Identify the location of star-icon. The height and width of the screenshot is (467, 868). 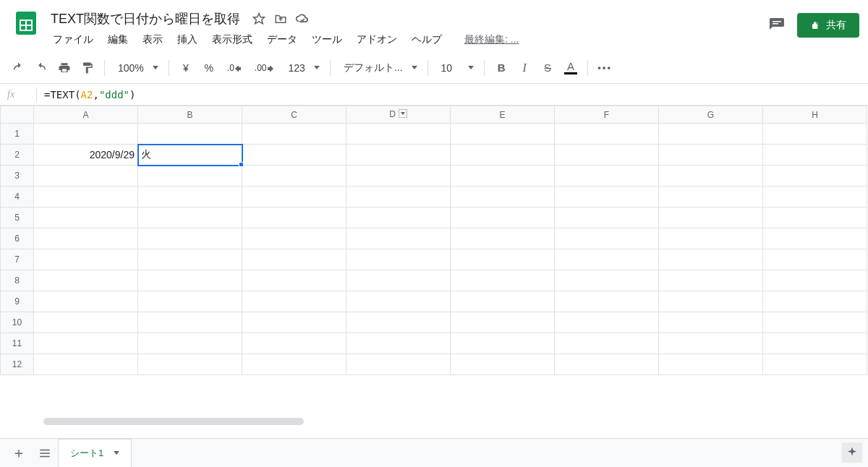
(259, 19).